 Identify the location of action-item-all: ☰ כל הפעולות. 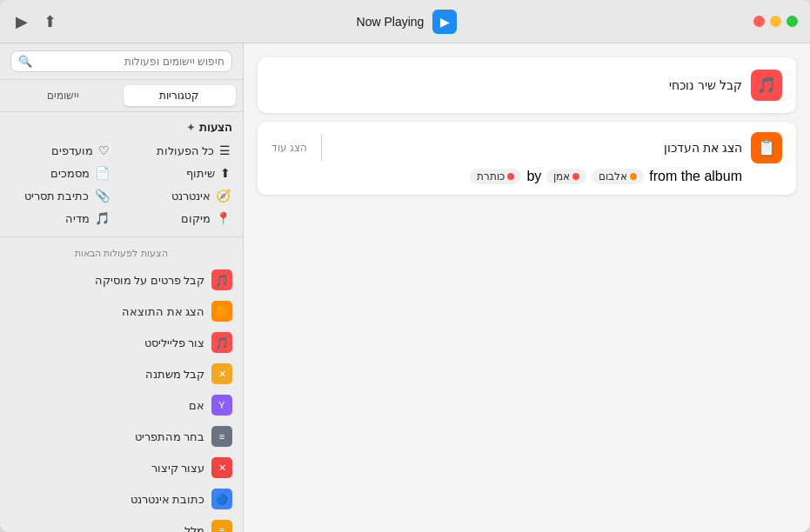
(183, 150).